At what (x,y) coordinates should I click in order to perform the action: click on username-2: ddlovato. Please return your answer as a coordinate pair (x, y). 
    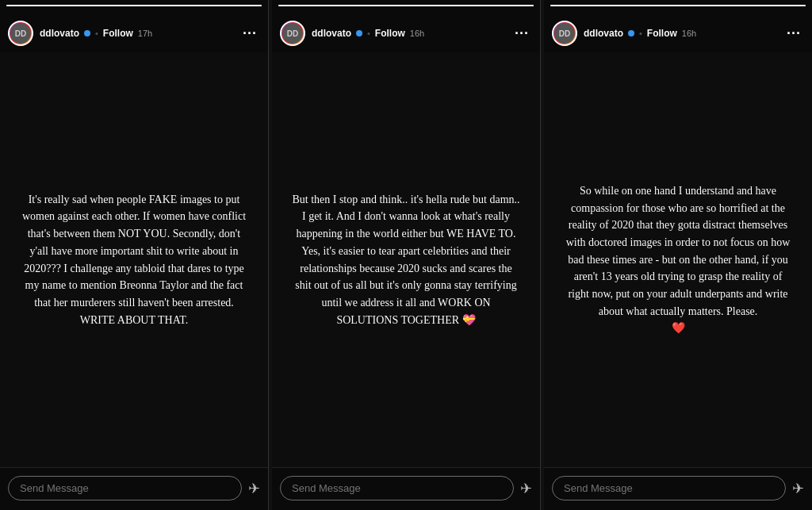
    Looking at the image, I should click on (331, 33).